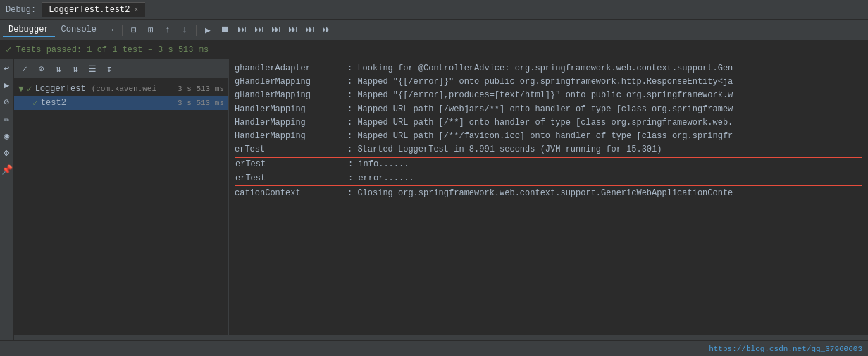 The height and width of the screenshot is (356, 868). What do you see at coordinates (548, 82) in the screenshot?
I see `log-line: gHandlerMapping: Mapped "{[/error]}" ont…` at bounding box center [548, 82].